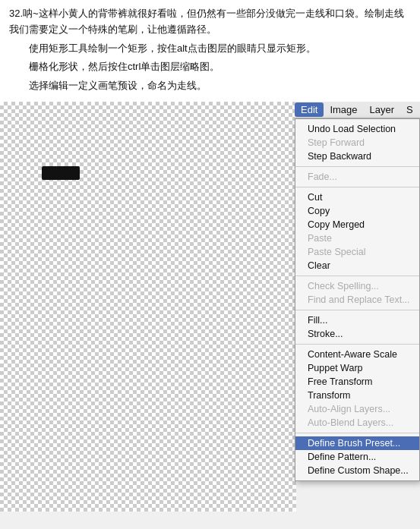 This screenshot has width=420, height=529. I want to click on paragraph-3: 栅格化形状，然后按住ctrl单击图层缩略图。, so click(210, 67).